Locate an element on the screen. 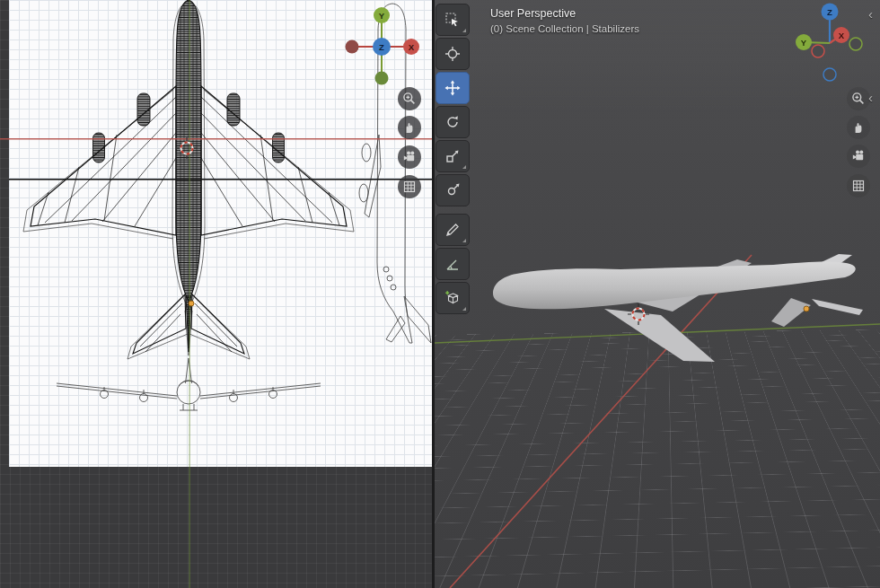  transform-tool is located at coordinates (453, 190).